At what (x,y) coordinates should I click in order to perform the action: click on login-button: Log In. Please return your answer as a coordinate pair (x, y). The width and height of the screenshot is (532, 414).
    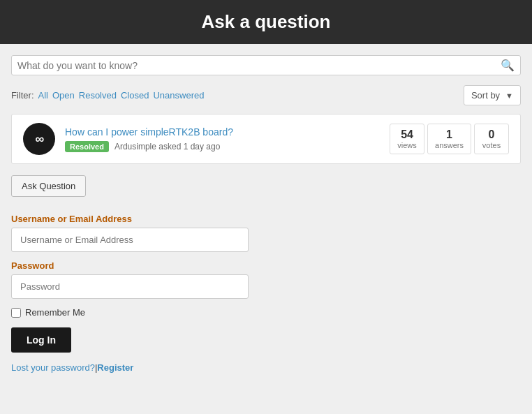
    Looking at the image, I should click on (41, 340).